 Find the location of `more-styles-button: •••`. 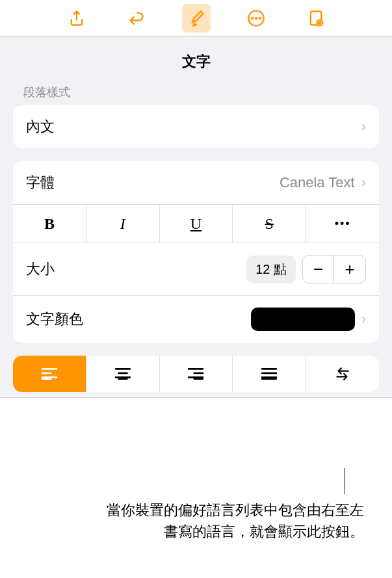

more-styles-button: ••• is located at coordinates (343, 224).